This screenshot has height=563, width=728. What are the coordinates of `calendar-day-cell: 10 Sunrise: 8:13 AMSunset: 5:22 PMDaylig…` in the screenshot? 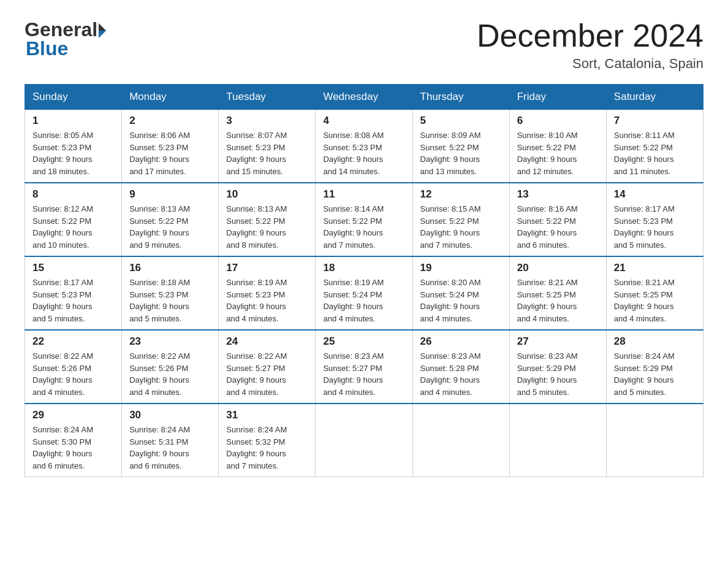 It's located at (267, 220).